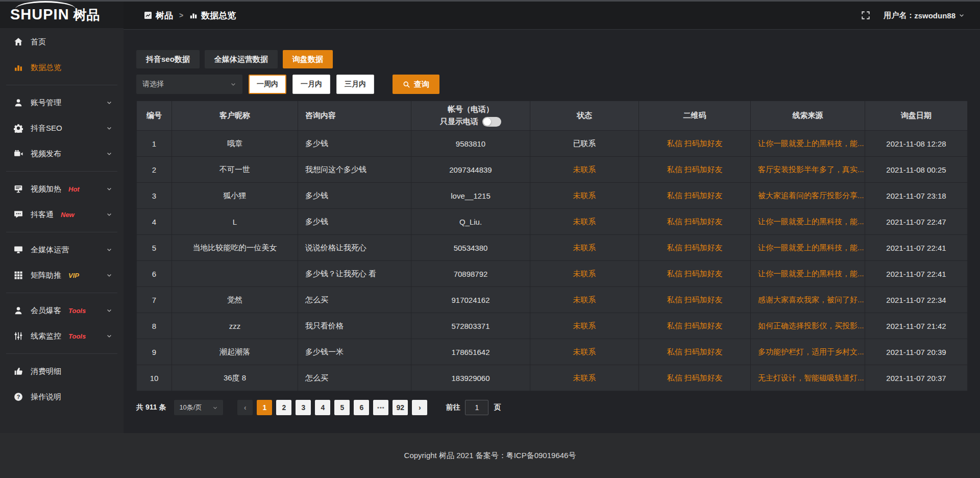 The image size is (980, 478). Describe the element at coordinates (422, 85) in the screenshot. I see `query-button-label: 查询` at that location.